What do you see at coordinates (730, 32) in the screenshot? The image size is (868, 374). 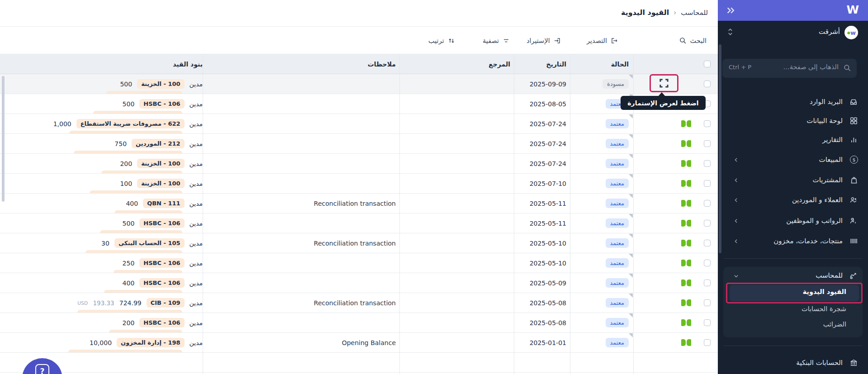 I see `user-switcher-icon` at bounding box center [730, 32].